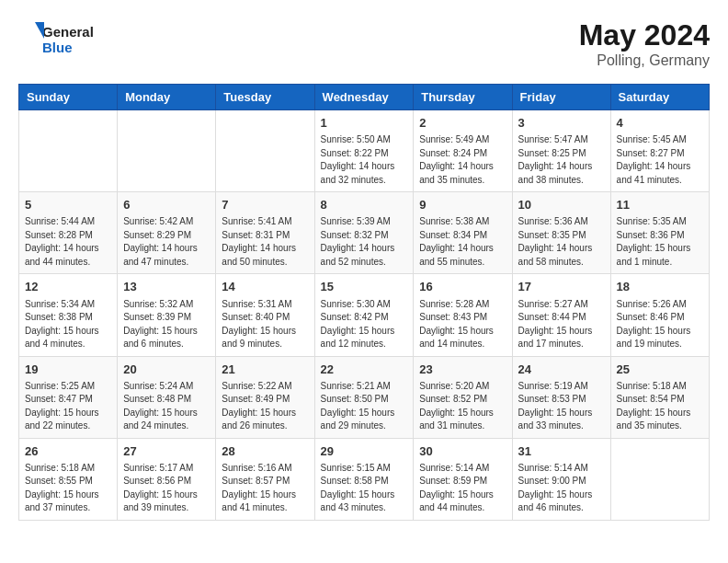 The image size is (728, 563). Describe the element at coordinates (265, 98) in the screenshot. I see `weekday-header-tuesday: Tuesday` at that location.